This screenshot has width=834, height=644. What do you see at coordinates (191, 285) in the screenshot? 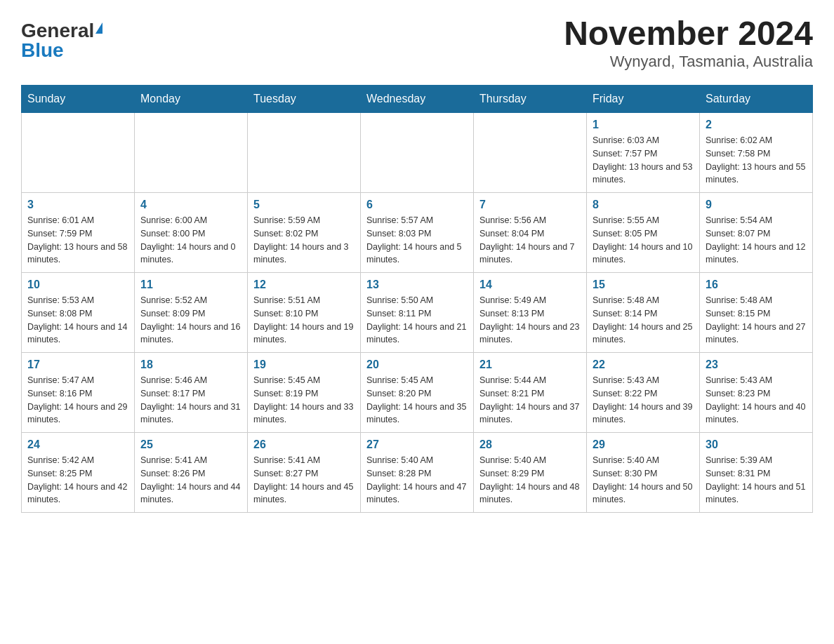
I see `day-number: 11` at bounding box center [191, 285].